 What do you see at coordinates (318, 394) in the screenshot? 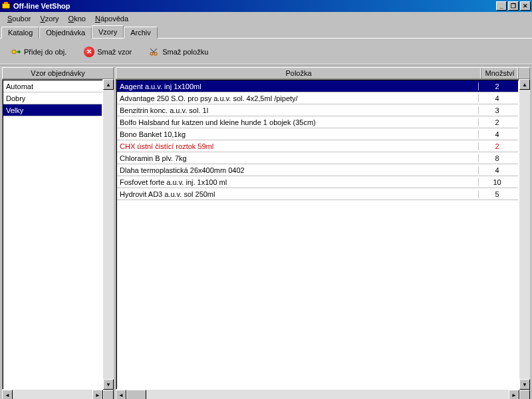
I see `item-hscroll: ◄ ►` at bounding box center [318, 394].